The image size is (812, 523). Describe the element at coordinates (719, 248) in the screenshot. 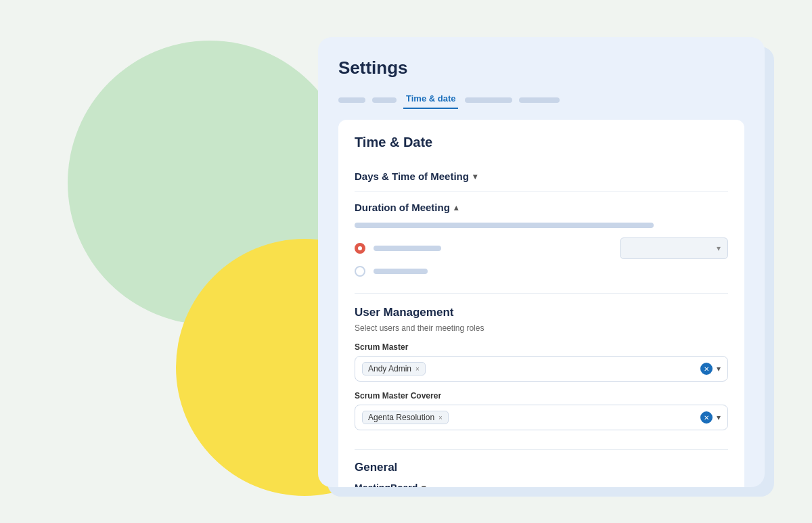

I see `select-chevron-1: ▾` at that location.